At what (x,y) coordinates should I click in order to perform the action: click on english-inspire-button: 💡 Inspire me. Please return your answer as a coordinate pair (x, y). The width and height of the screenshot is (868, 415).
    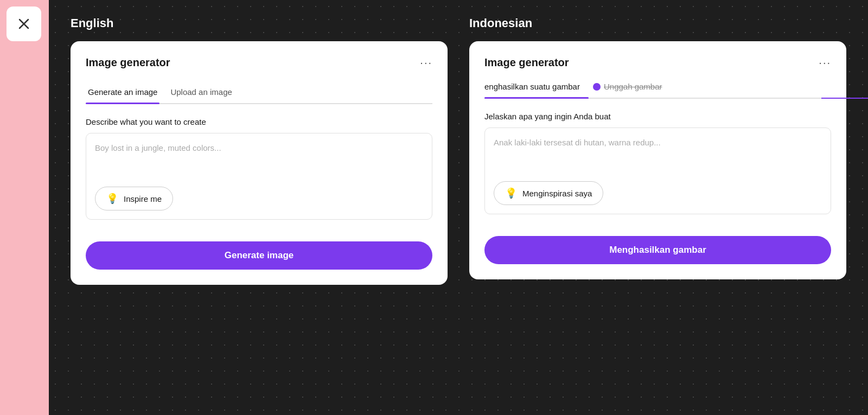
    Looking at the image, I should click on (134, 199).